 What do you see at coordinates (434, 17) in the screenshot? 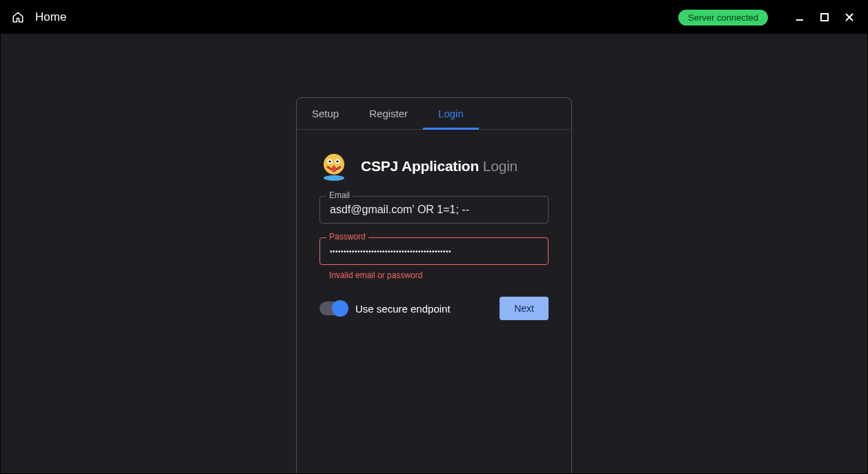
I see `titlebar: Home Server connected` at bounding box center [434, 17].